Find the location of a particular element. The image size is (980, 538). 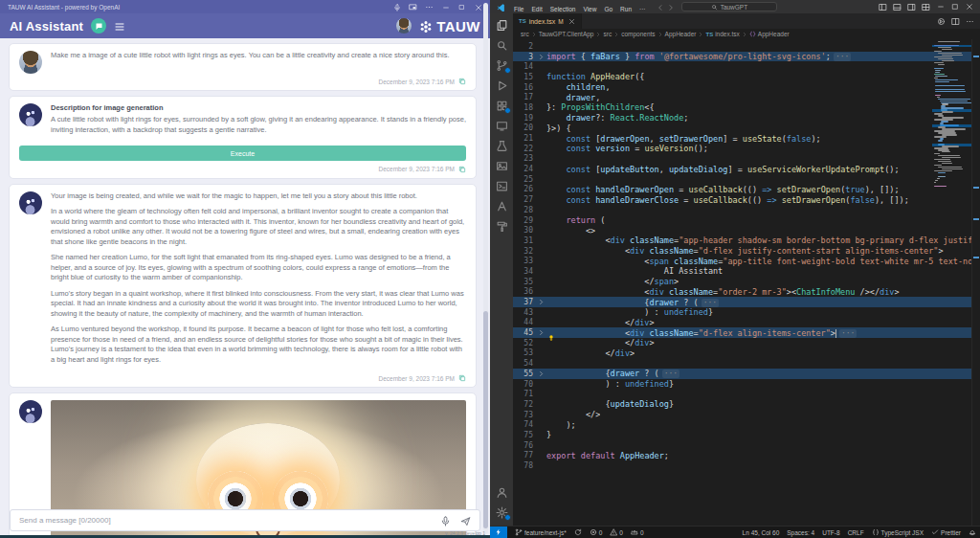

layout-left-button is located at coordinates (882, 7).